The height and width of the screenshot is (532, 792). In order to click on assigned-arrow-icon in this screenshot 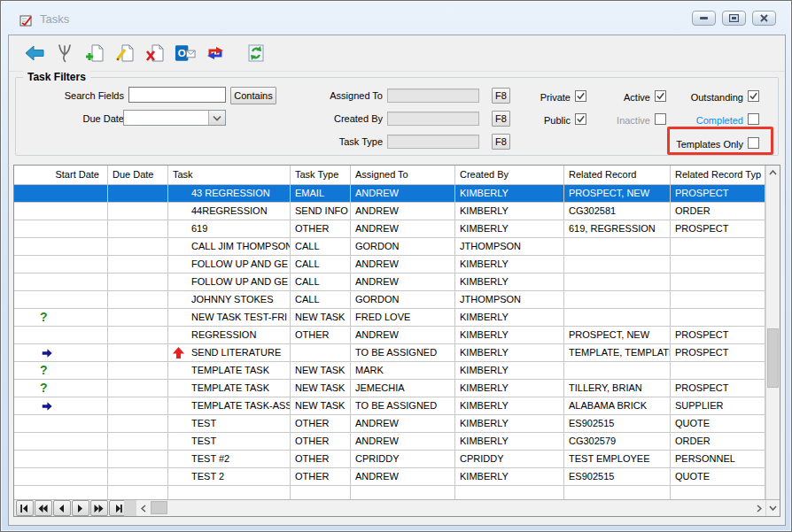, I will do `click(47, 353)`.